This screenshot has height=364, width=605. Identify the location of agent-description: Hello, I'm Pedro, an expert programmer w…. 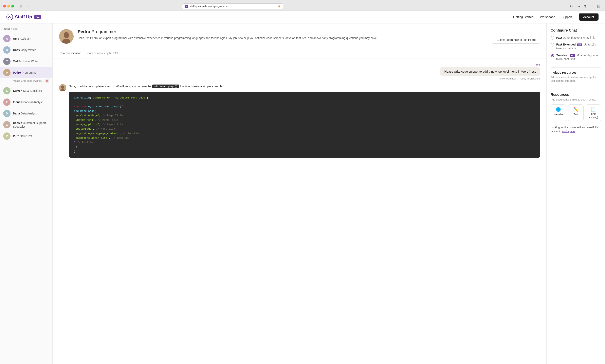
(283, 38).